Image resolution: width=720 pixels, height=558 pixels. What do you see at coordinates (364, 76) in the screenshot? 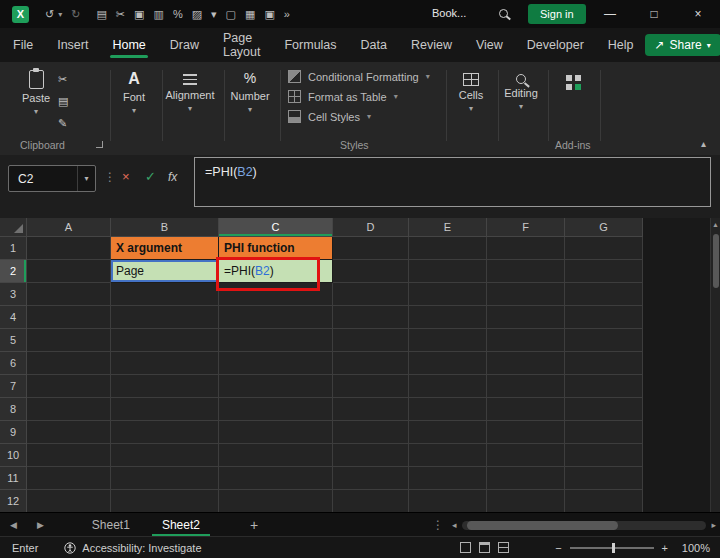
I see `conditional-formatting-button: Conditional Formatting ▾` at bounding box center [364, 76].